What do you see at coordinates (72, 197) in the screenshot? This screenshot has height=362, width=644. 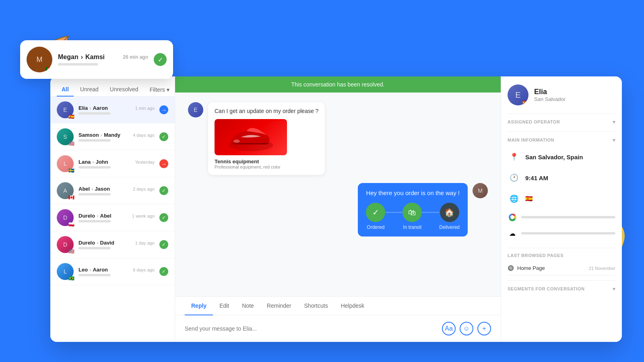 I see `flag-badge: 🇨🇦` at bounding box center [72, 197].